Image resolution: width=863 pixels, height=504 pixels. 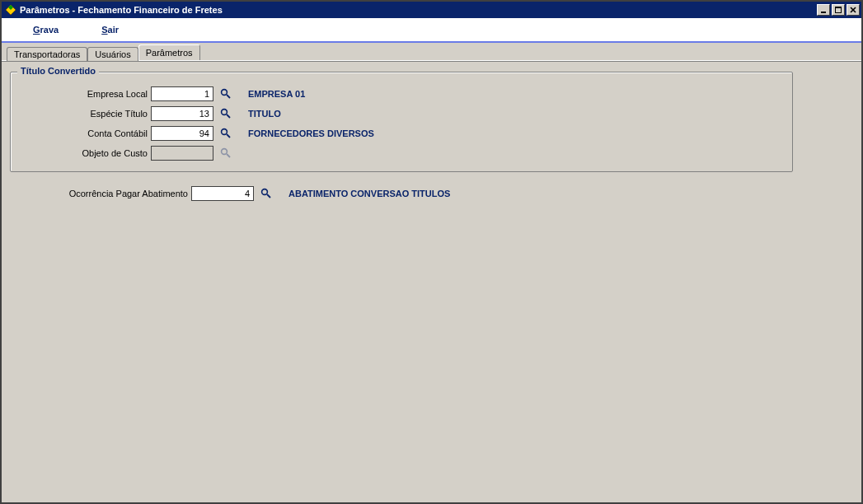 What do you see at coordinates (46, 30) in the screenshot?
I see `menu-grava: Grava` at bounding box center [46, 30].